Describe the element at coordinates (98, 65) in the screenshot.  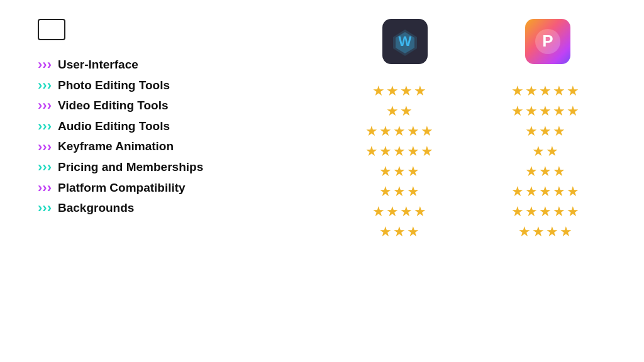
I see `feature-label: User-Interface` at that location.